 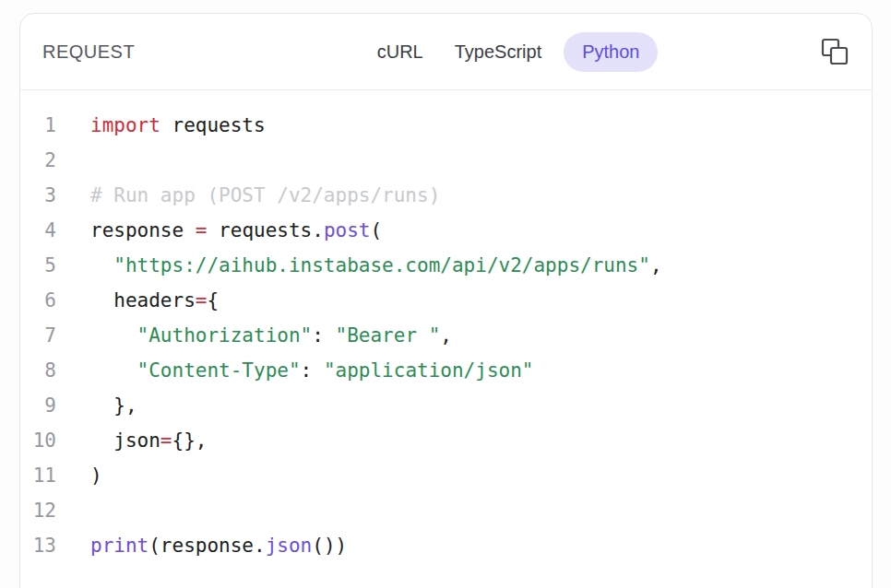 What do you see at coordinates (446, 265) in the screenshot?
I see `code-line: 5 "https://aihub.instabase.com/api/v2/ap…` at bounding box center [446, 265].